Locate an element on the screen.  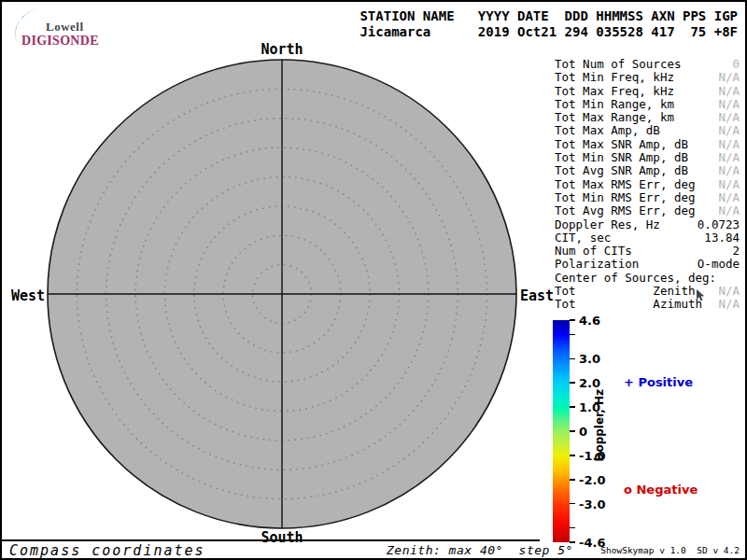
param-label: CIT, sec is located at coordinates (583, 238).